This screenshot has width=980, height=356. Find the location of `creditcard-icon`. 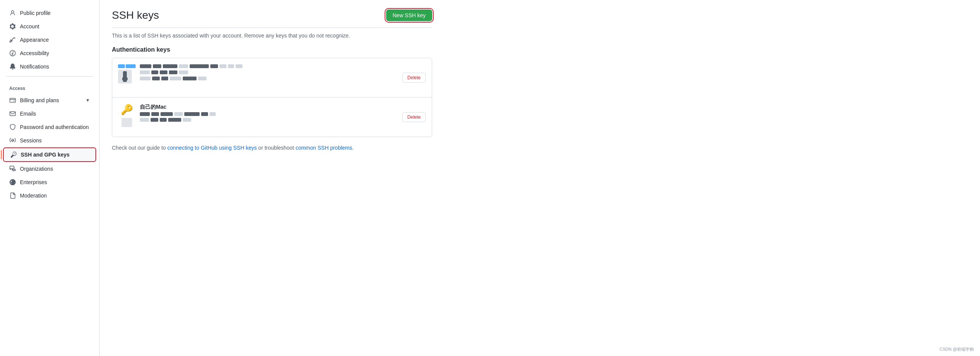

creditcard-icon is located at coordinates (13, 100).